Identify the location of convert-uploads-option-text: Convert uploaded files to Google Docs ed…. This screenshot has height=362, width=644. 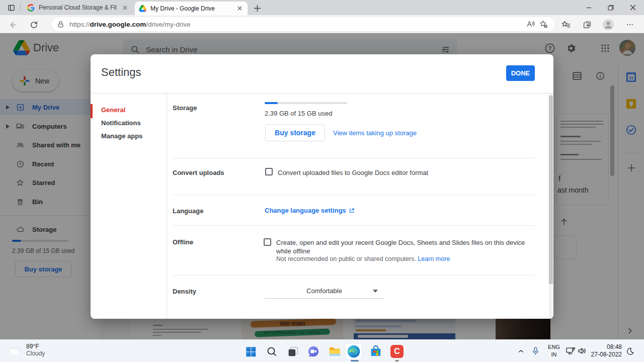
(353, 173).